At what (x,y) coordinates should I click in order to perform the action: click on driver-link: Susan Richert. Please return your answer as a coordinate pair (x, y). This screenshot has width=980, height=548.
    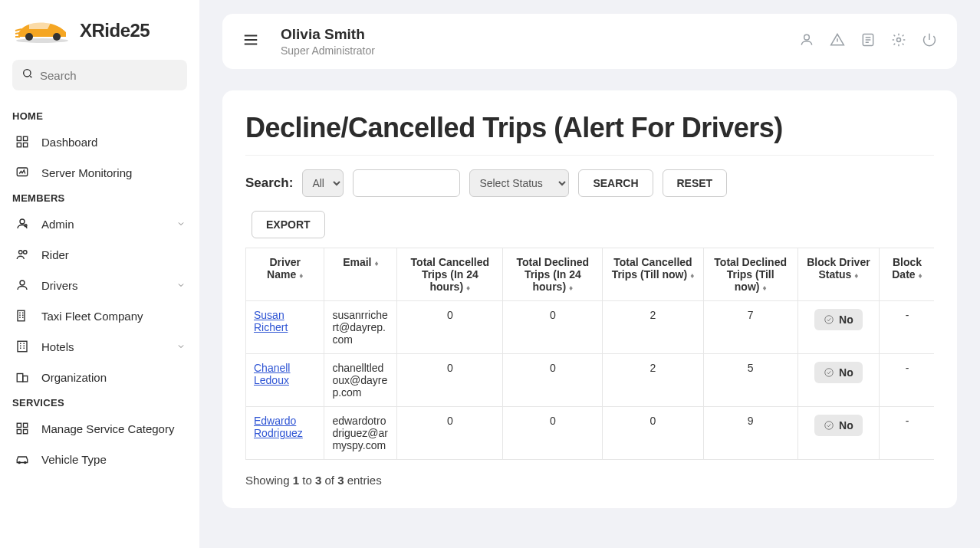
    Looking at the image, I should click on (271, 321).